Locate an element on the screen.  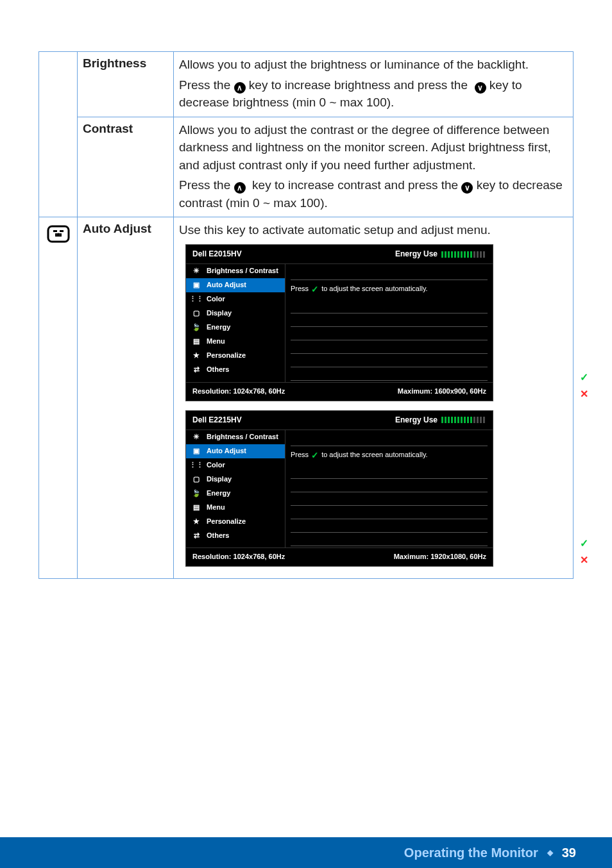
contrast-desc-cell: Allows you to adjust the contrast or the… is located at coordinates (373, 167).